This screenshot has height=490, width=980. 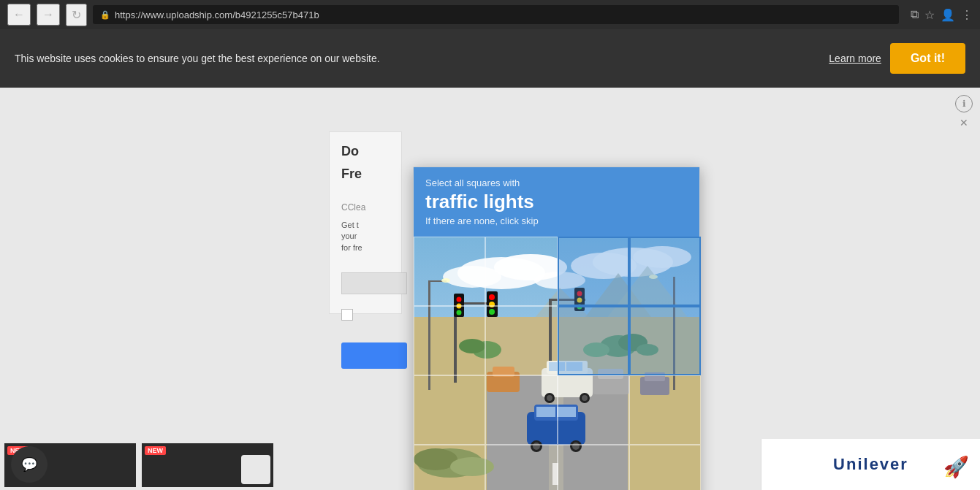 I want to click on forward-button: →, so click(x=48, y=15).